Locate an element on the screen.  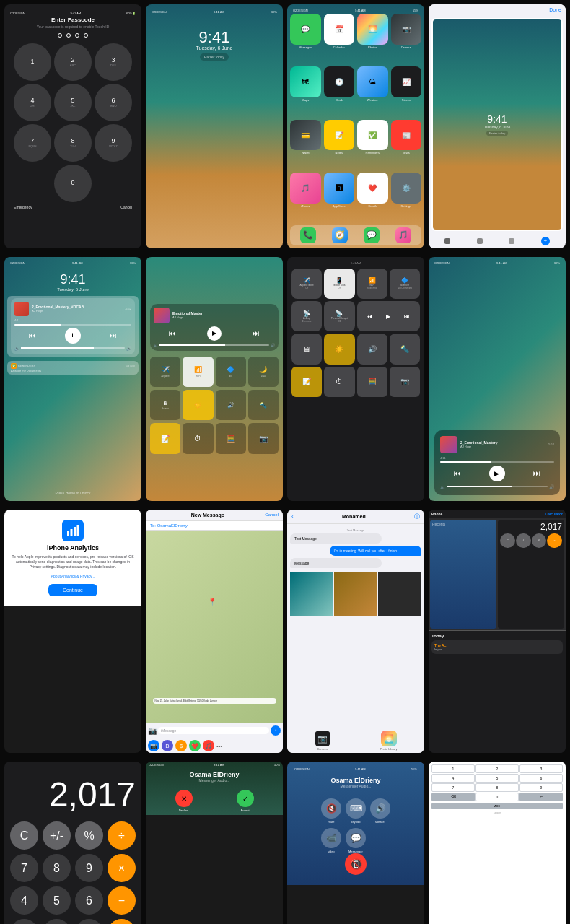
dark-prev: ⏮ is located at coordinates (457, 474).